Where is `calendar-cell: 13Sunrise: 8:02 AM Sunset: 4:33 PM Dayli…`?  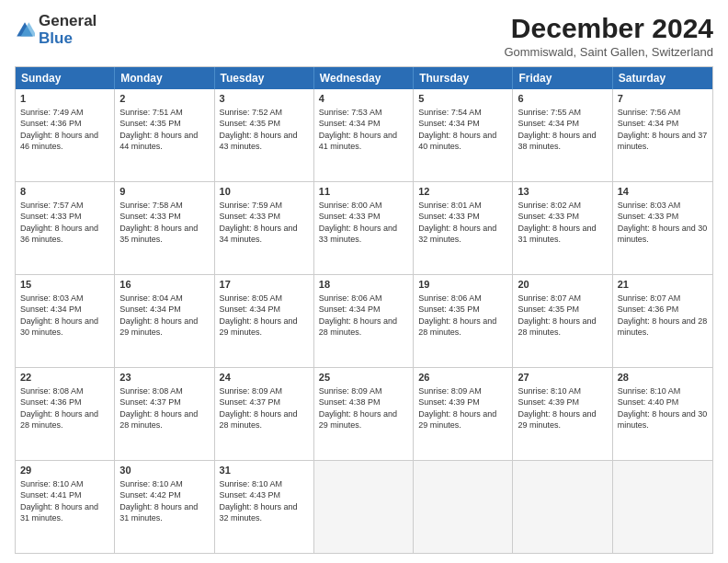 calendar-cell: 13Sunrise: 8:02 AM Sunset: 4:33 PM Dayli… is located at coordinates (563, 228).